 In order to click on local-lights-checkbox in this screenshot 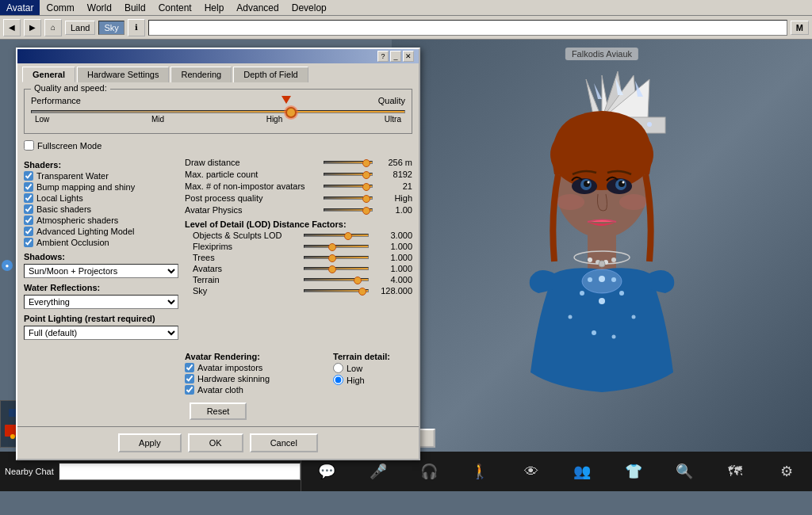, I will do `click(29, 198)`.